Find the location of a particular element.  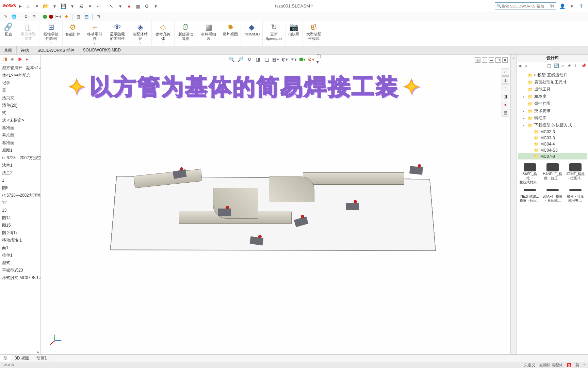

ribbon-large-assembly: ⊞大型装配件模式 is located at coordinates (314, 33).